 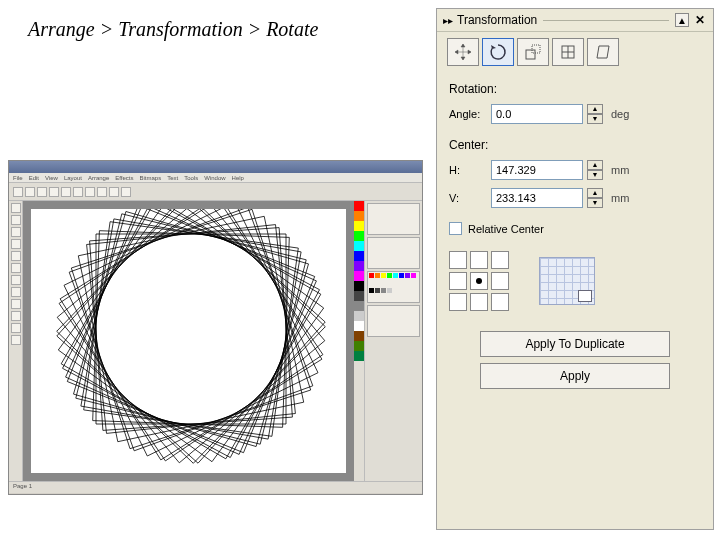 What do you see at coordinates (216, 167) in the screenshot?
I see `thumb-titlebar` at bounding box center [216, 167].